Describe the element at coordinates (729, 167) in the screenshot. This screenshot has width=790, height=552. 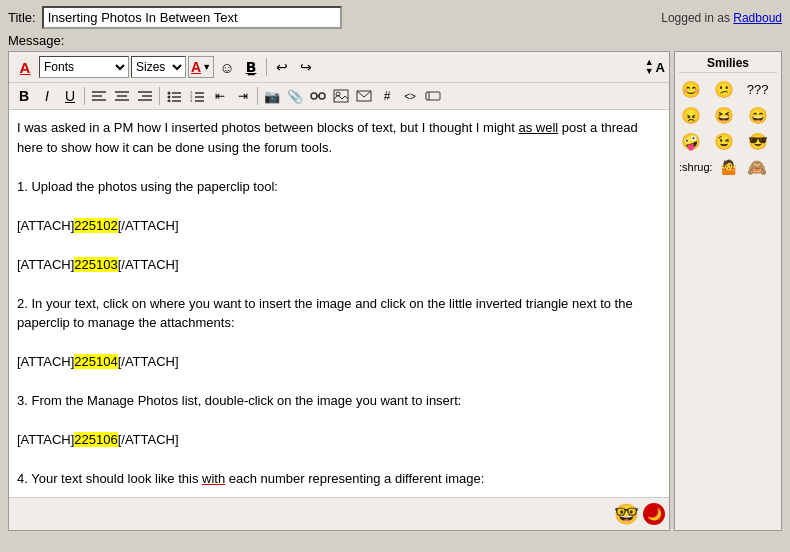
I see `smiley-shrug: 🤷` at that location.